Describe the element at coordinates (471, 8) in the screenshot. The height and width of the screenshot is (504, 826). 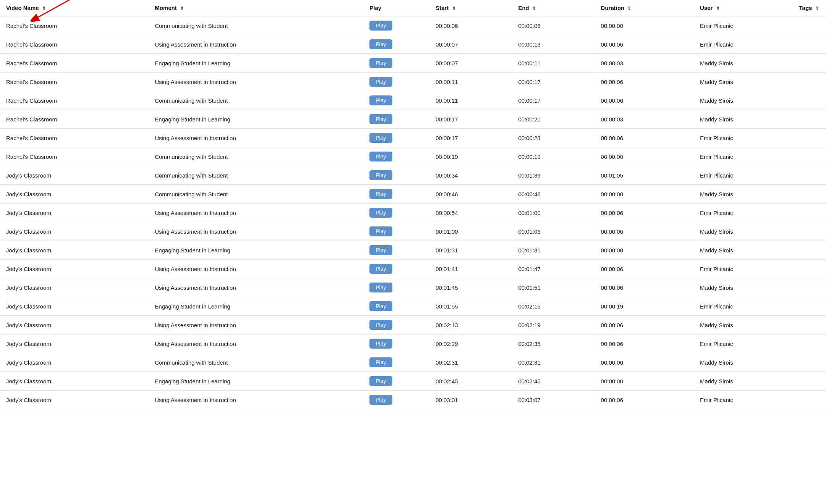
I see `col-header-start: Start ⇕` at that location.